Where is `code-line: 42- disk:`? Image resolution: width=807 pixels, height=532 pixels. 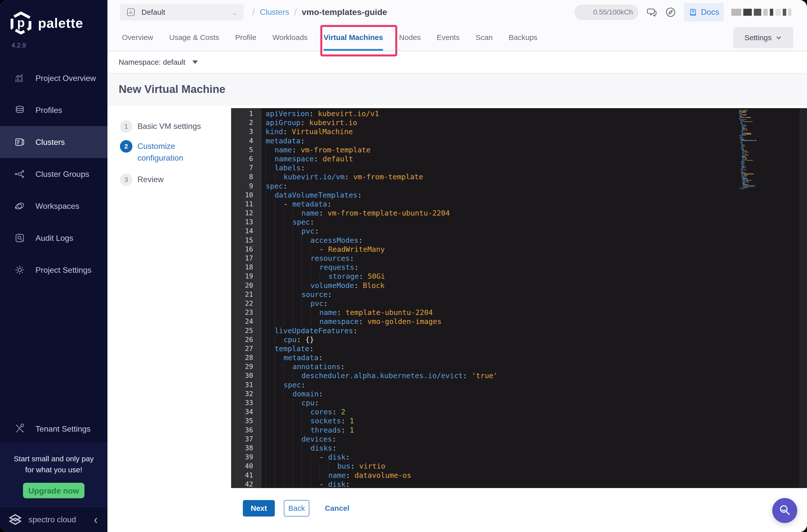
code-line: 42- disk: is located at coordinates (519, 484).